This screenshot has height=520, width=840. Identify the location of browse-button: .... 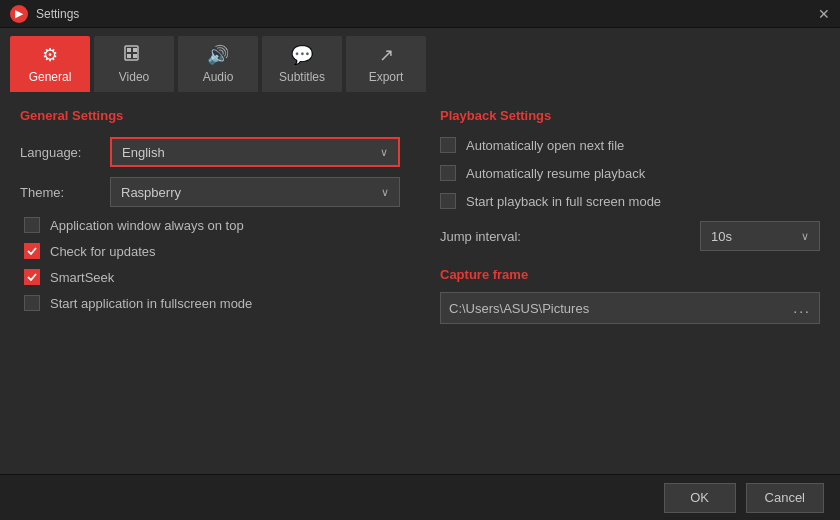
(802, 308).